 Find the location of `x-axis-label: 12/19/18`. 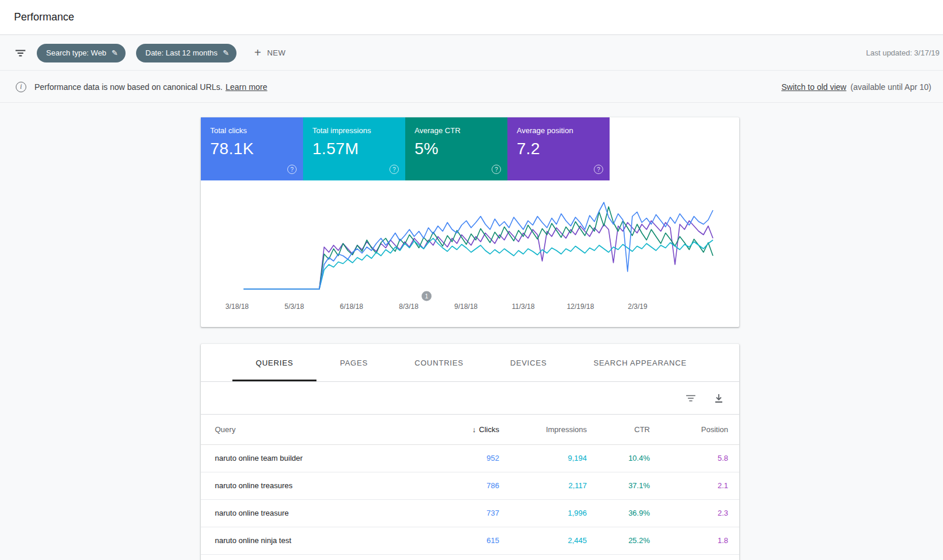

x-axis-label: 12/19/18 is located at coordinates (580, 307).